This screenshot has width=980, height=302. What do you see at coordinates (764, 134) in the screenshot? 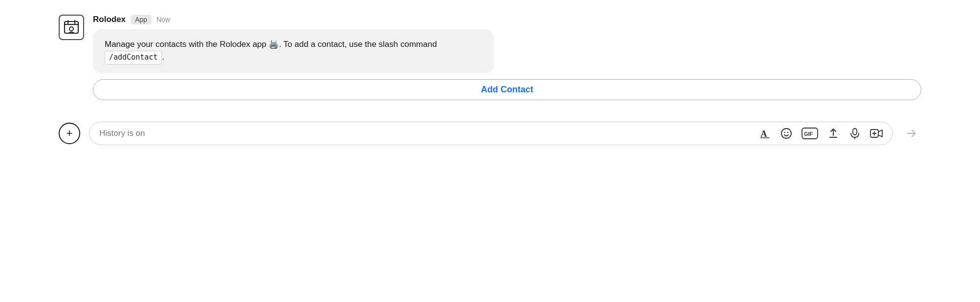
I see `svg-text: A` at bounding box center [764, 134].